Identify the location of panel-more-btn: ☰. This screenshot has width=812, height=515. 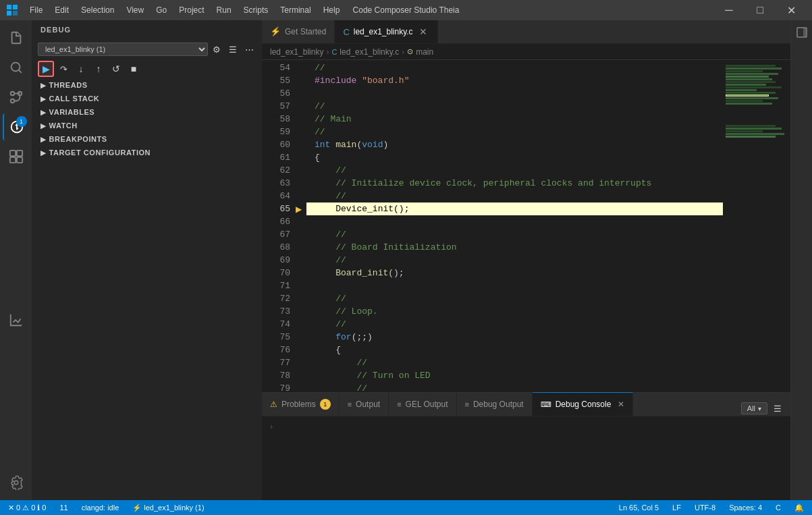
(778, 408).